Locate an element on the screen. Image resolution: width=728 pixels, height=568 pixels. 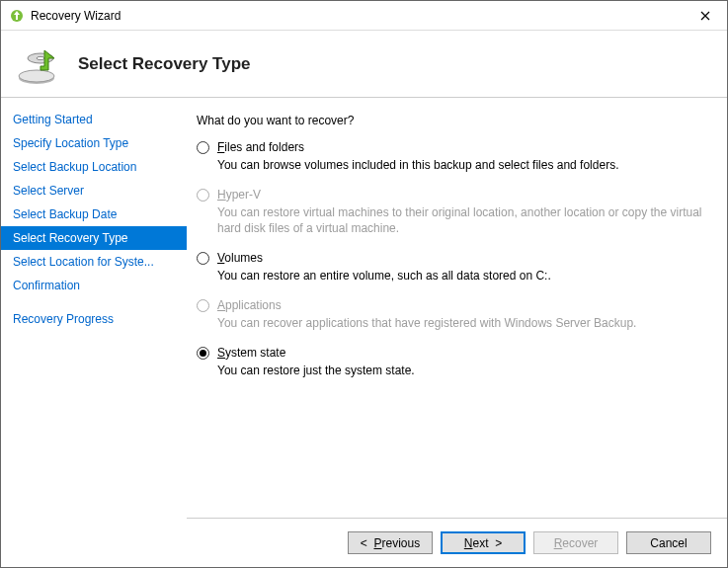
titlebar: Recovery Wizard is located at coordinates (364, 16).